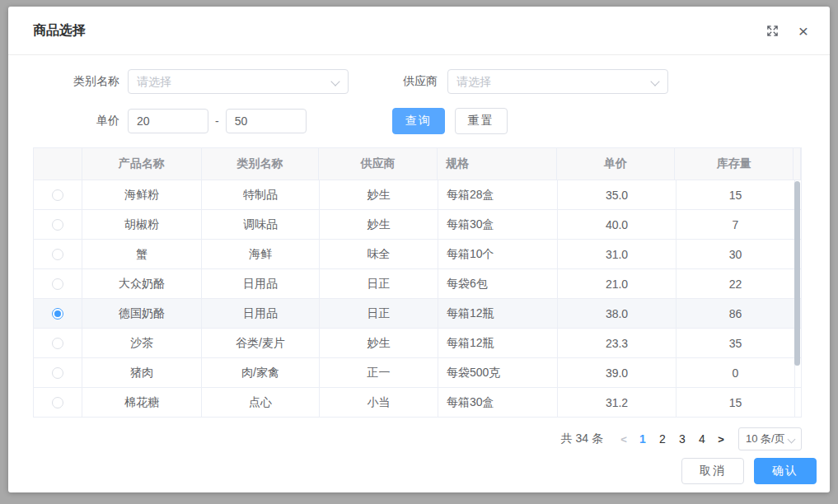  Describe the element at coordinates (662, 439) in the screenshot. I see `page-number-2: 2` at that location.